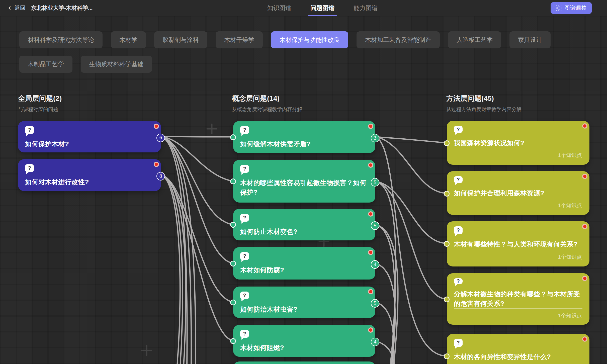  Describe the element at coordinates (239, 40) in the screenshot. I see `course-chip: 木材干燥学` at that location.